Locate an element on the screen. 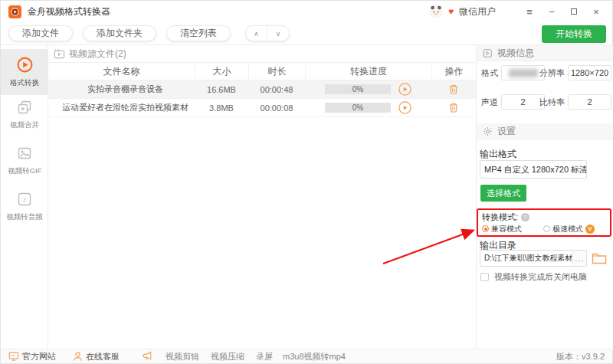 This screenshot has height=364, width=613. move-down-button: ∨ is located at coordinates (278, 34).